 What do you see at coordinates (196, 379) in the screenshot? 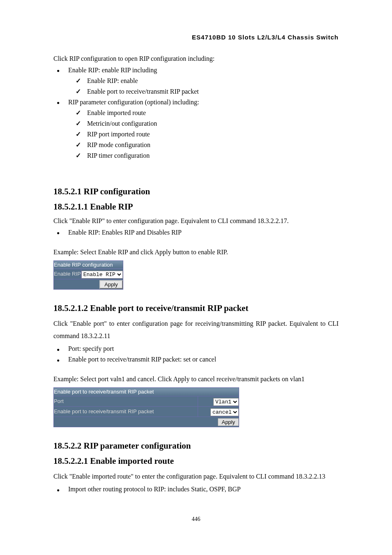
I see `enable-port-example: Example: Select port valn1 and cancel. C…` at bounding box center [196, 379].